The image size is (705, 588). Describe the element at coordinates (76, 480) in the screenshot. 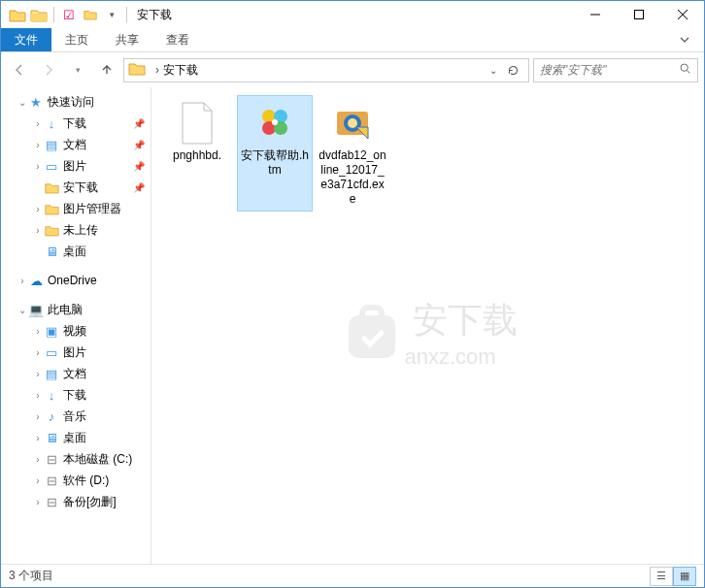

I see `tree-software-d: › ⊟ 软件 (D:)` at that location.